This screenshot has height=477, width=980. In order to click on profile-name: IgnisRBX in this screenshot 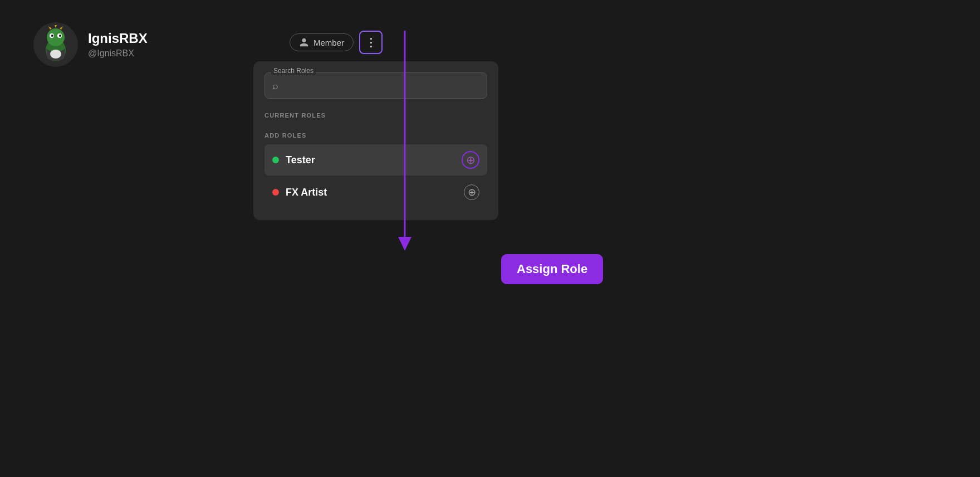, I will do `click(118, 38)`.